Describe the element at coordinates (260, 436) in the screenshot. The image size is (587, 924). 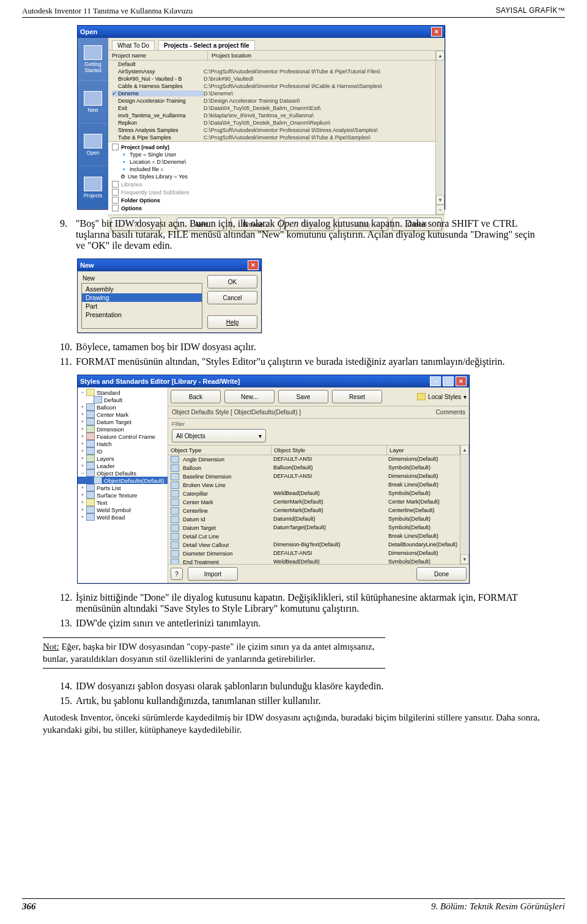
I see `chevron-down-icon: ▾` at that location.